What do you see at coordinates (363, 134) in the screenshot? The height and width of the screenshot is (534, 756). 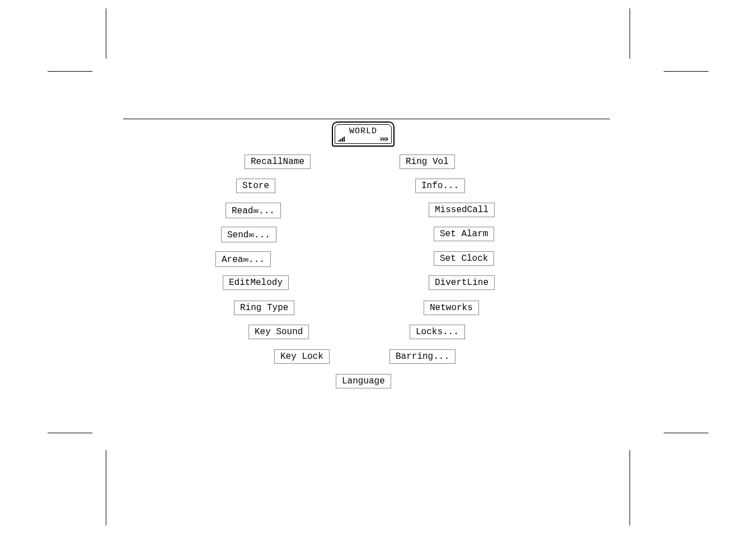 I see `phone-display-inner: WORLD` at bounding box center [363, 134].